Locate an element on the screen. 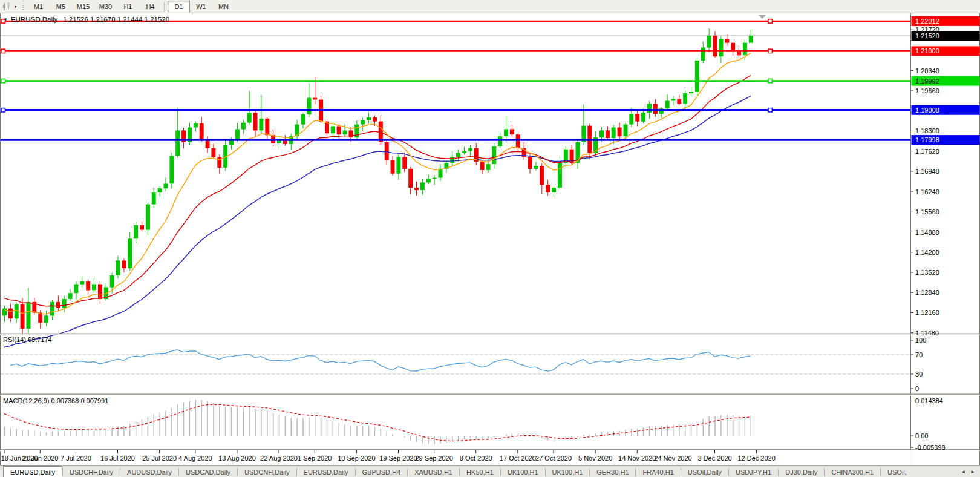 The height and width of the screenshot is (477, 980). timeframe-button-w1: W1 is located at coordinates (201, 6).